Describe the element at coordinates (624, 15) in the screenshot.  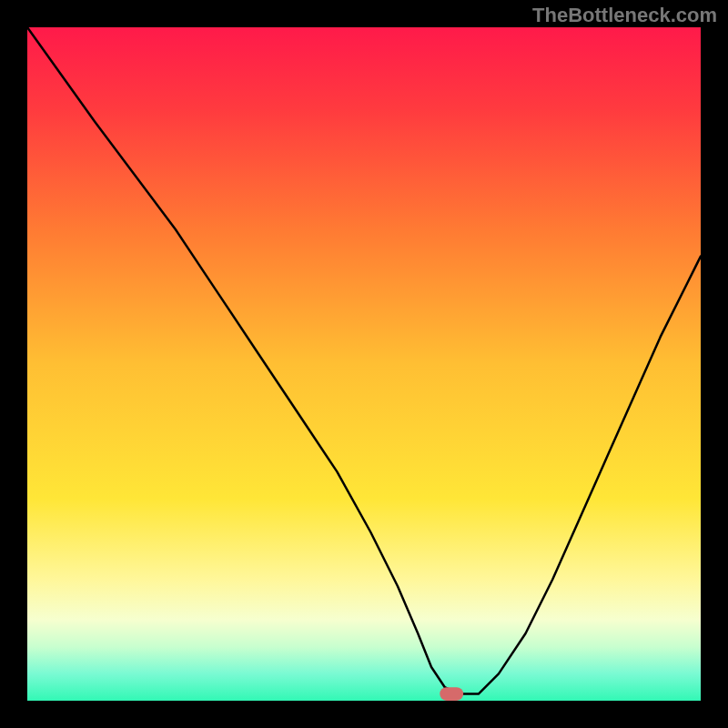
I see `watermark-text: TheBottleneck.com` at that location.